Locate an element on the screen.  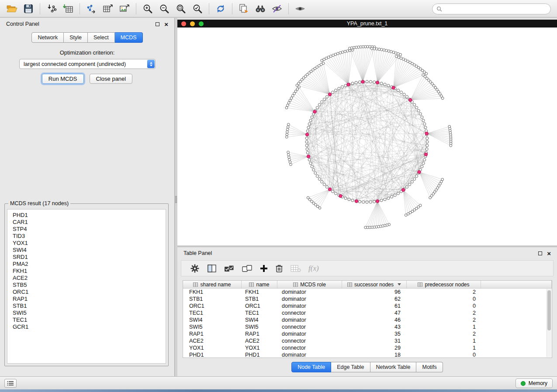
open-session-button is located at coordinates (12, 9).